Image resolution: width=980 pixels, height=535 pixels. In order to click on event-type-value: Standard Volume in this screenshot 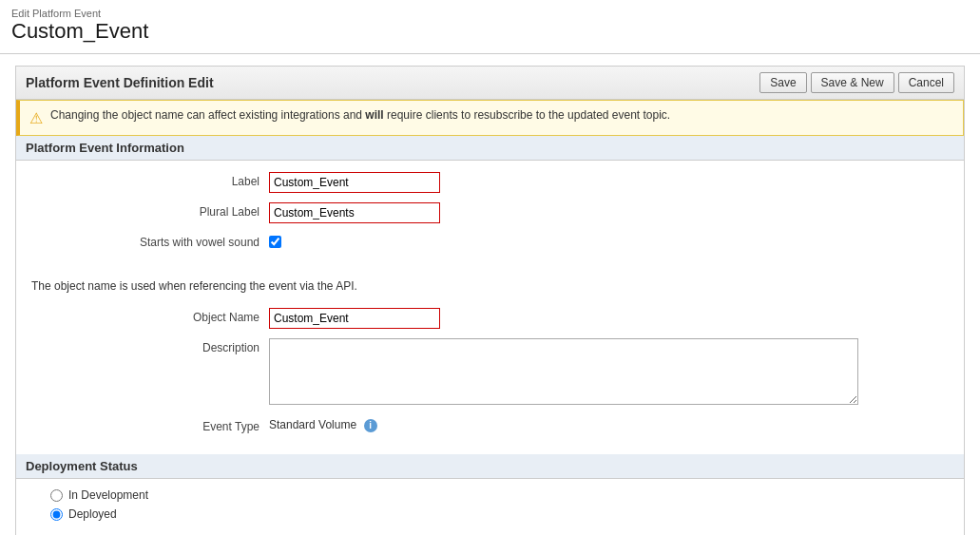, I will do `click(313, 424)`.